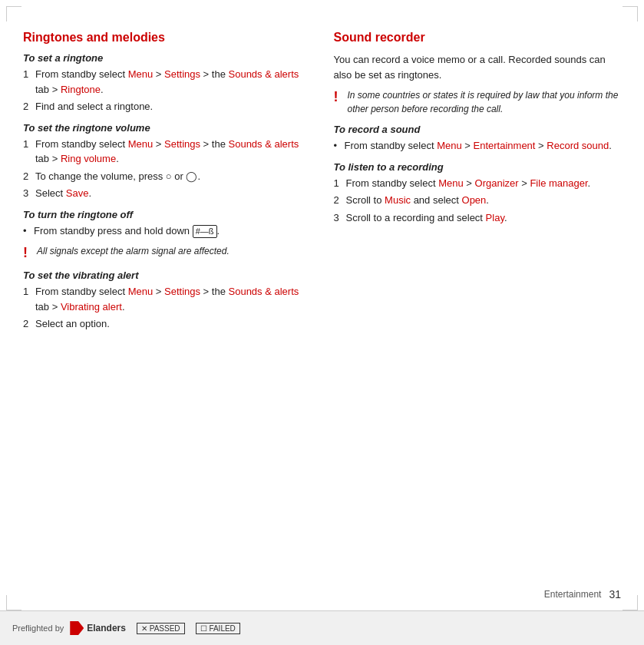 The image size is (644, 645). I want to click on corner-mark-tr, so click(630, 14).